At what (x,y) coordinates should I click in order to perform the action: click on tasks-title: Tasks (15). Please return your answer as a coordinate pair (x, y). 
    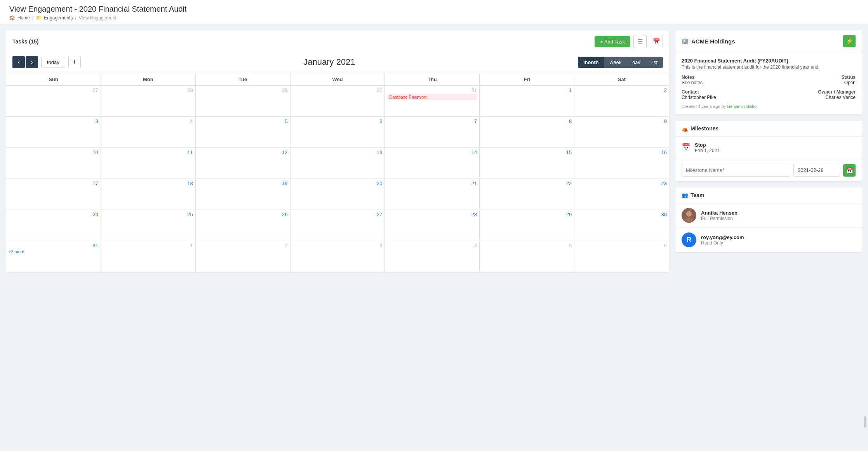
    Looking at the image, I should click on (26, 42).